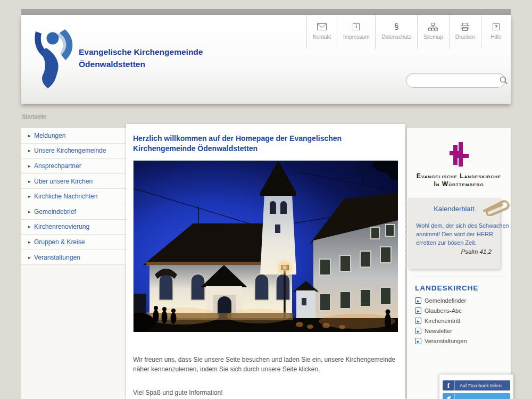 This screenshot has height=399, width=532. Describe the element at coordinates (459, 341) in the screenshot. I see `landeskirche-link-veranstaltungen: ▶Veranstaltungen` at that location.